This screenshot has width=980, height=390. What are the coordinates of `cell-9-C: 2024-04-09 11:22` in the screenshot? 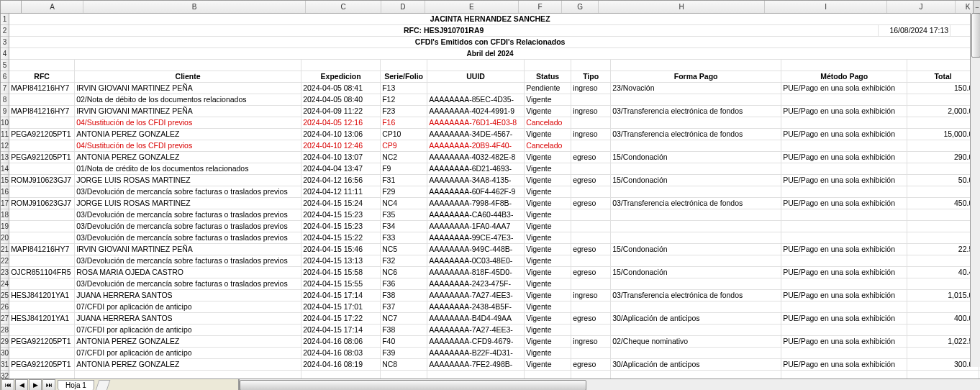 It's located at (341, 111).